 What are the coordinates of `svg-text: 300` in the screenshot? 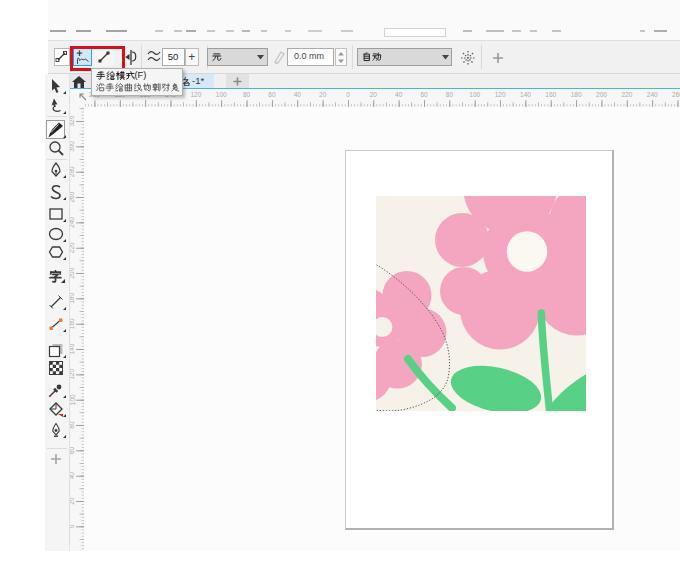 It's located at (73, 146).